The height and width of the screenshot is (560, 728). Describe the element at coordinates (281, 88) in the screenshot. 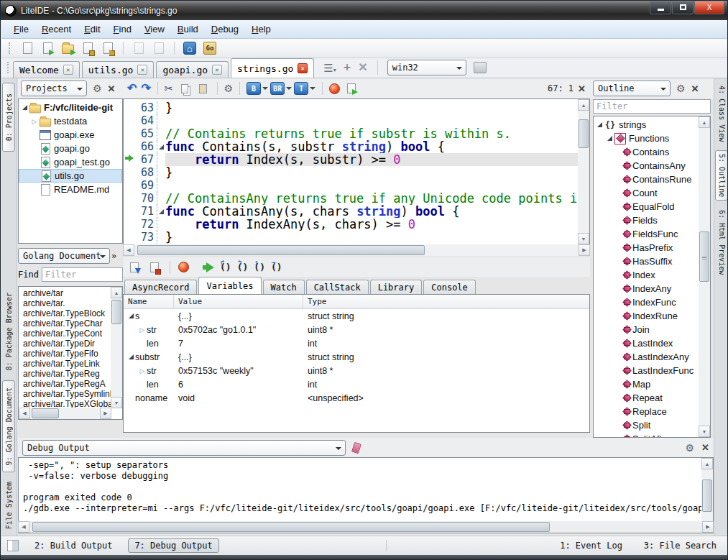

I see `build-button-br: BR` at that location.